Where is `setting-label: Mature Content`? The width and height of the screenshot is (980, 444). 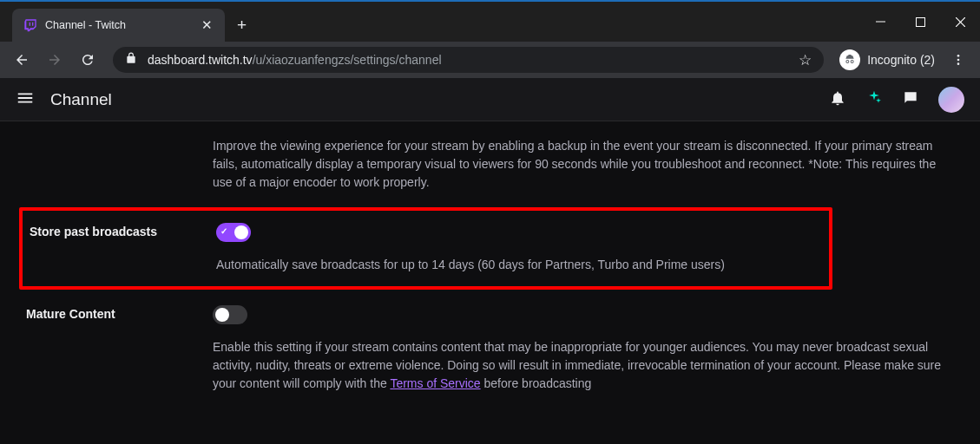
setting-label: Mature Content is located at coordinates (120, 349).